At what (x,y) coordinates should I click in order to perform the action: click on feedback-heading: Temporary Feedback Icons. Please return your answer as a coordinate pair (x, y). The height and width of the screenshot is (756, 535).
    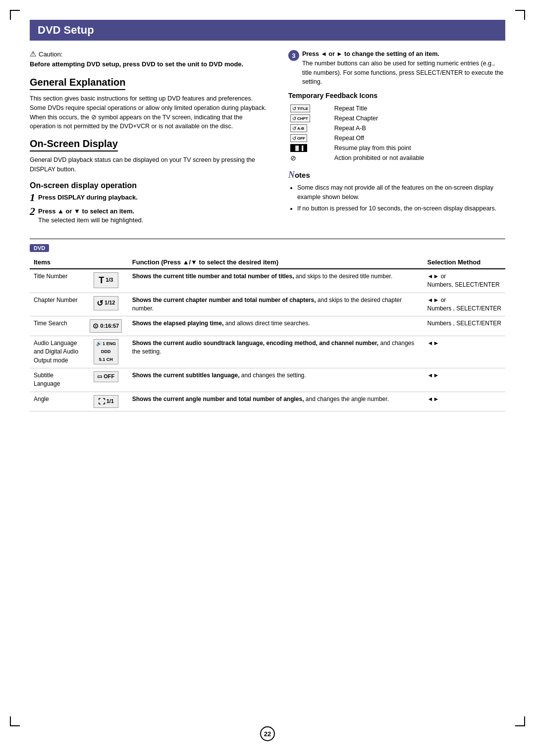
    Looking at the image, I should click on (397, 96).